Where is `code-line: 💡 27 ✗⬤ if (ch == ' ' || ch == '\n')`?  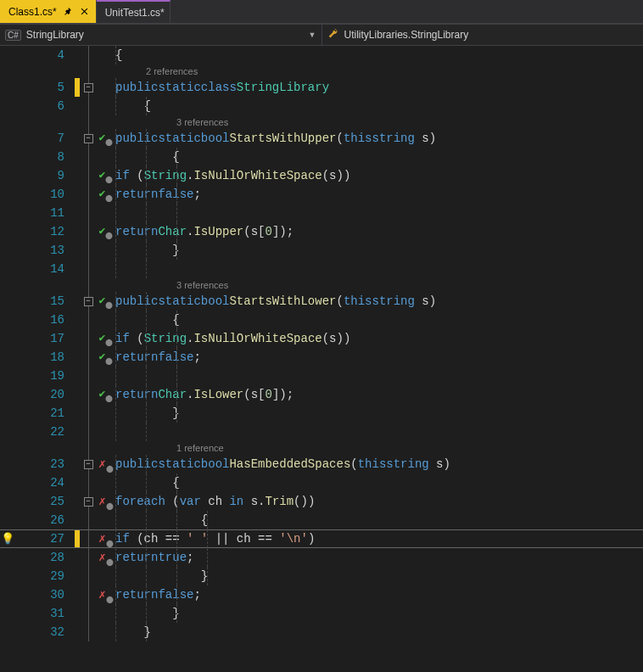 code-line: 💡 27 ✗⬤ if (ch == ' ' || ch == '\n') is located at coordinates (322, 539).